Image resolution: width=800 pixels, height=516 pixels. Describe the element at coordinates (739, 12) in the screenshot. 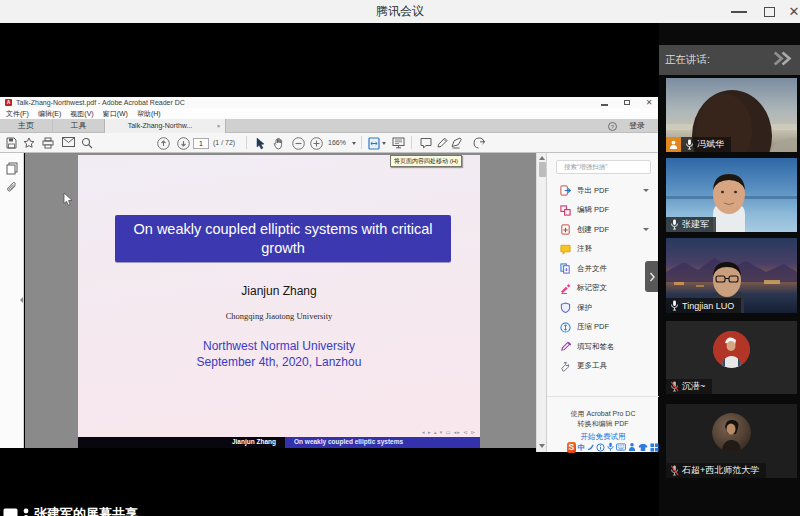

I see `minimize-button` at that location.